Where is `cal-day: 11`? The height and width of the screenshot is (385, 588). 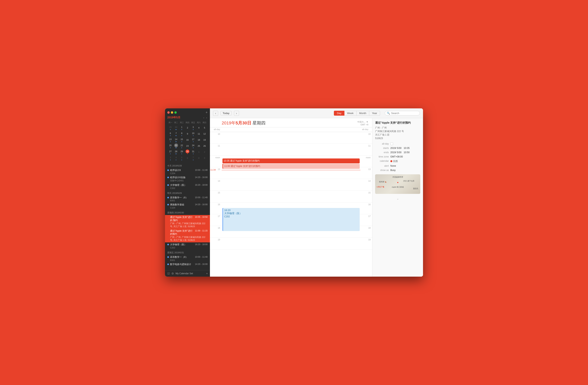
cal-day: 11 is located at coordinates (199, 134).